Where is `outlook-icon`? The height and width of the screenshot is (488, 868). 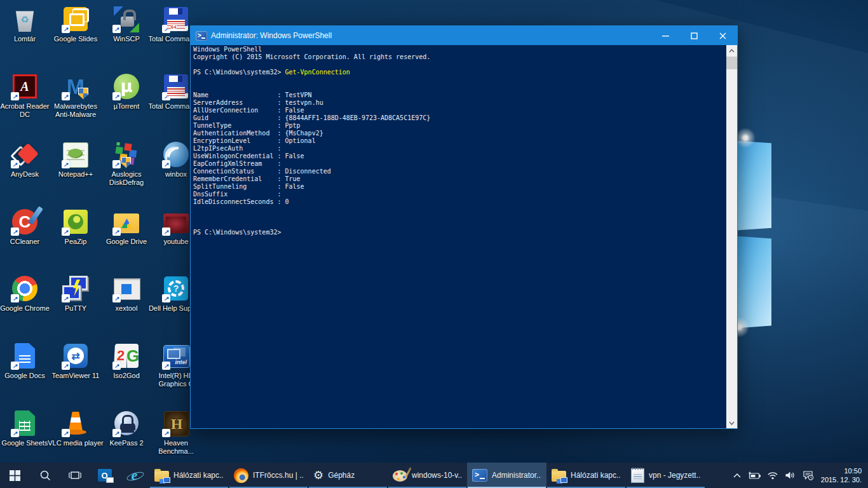
outlook-icon is located at coordinates (105, 475).